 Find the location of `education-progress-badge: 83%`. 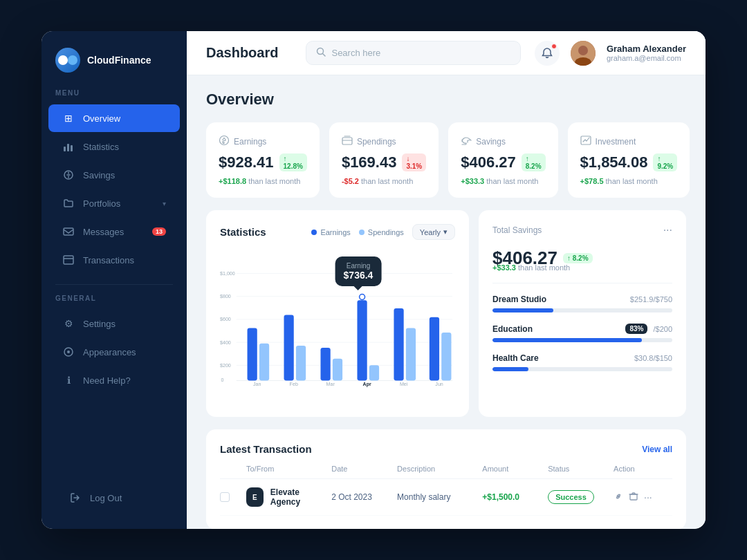

education-progress-badge: 83% is located at coordinates (636, 329).